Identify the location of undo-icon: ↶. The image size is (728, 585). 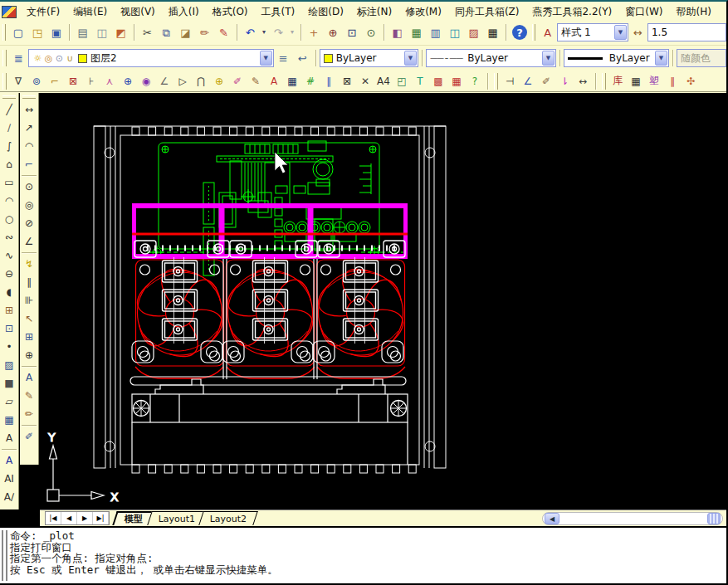
(251, 33).